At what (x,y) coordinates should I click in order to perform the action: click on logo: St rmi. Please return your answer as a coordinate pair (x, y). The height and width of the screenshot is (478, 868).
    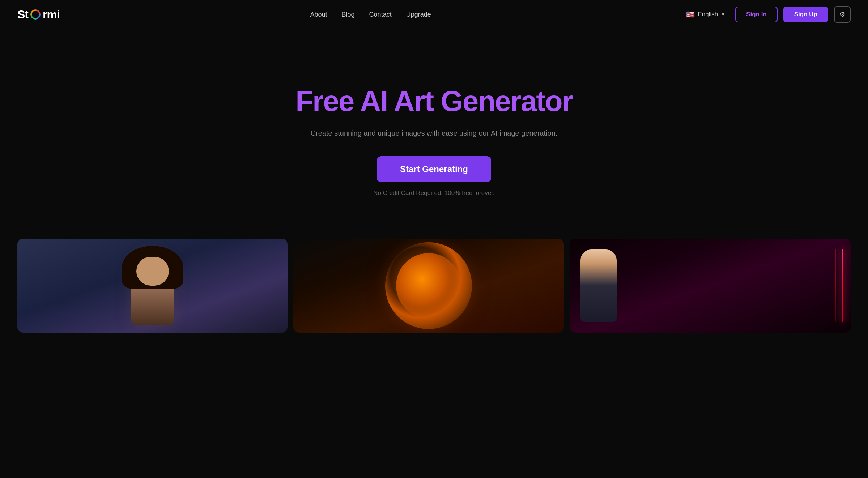
    Looking at the image, I should click on (38, 14).